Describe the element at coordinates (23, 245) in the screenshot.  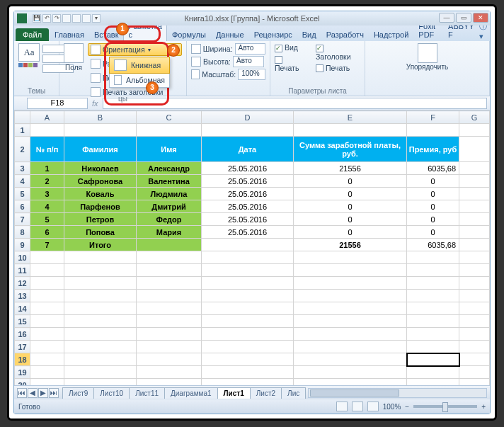
I see `row-header: 9` at that location.